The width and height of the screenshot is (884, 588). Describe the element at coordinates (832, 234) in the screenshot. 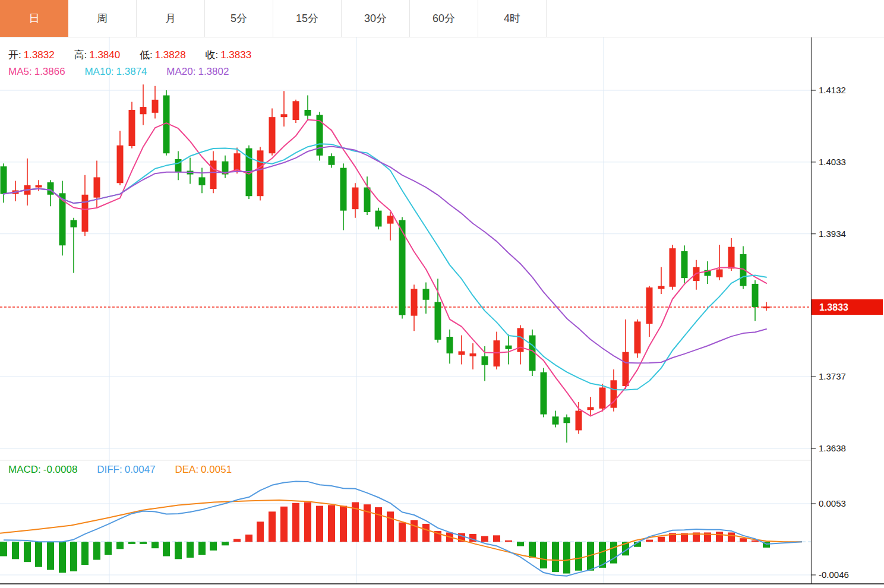

I see `axis-tick-label: 1.3934` at that location.